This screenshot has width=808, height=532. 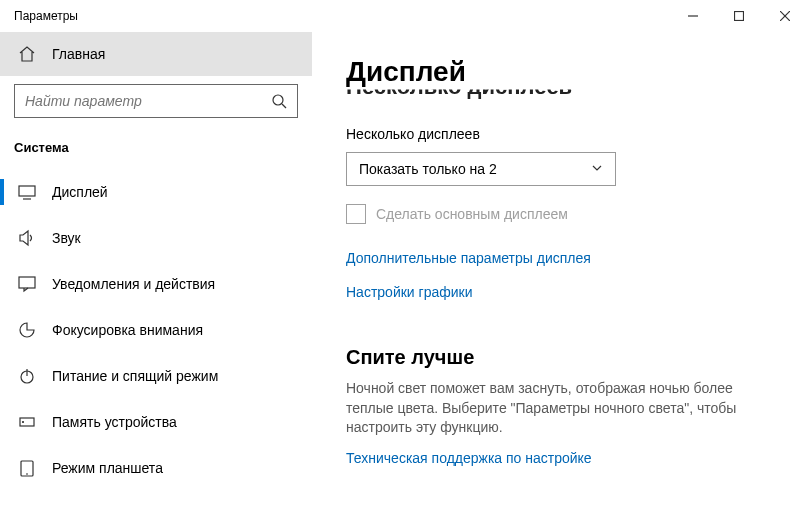 What do you see at coordinates (108, 468) in the screenshot?
I see `sidebar-item-label: Режим планшета` at bounding box center [108, 468].